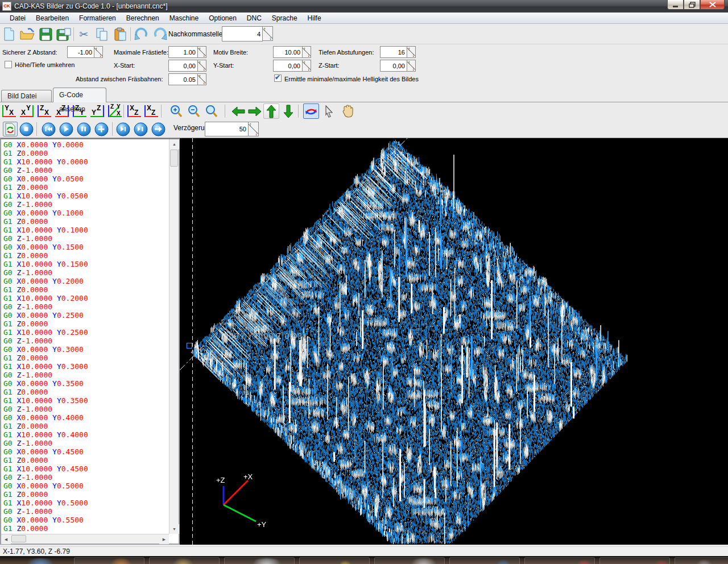 This screenshot has width=728, height=564. Describe the element at coordinates (142, 34) in the screenshot. I see `undo-button` at that location.